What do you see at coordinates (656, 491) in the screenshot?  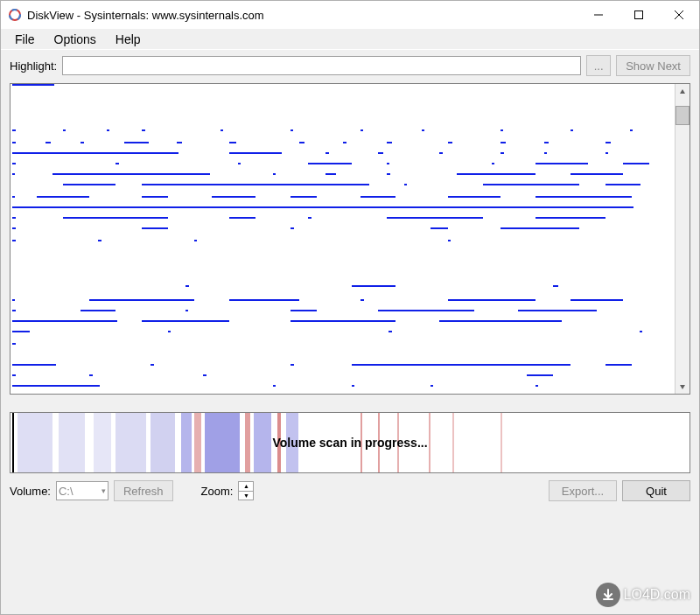 I see `quit-button: Quit` at bounding box center [656, 491].